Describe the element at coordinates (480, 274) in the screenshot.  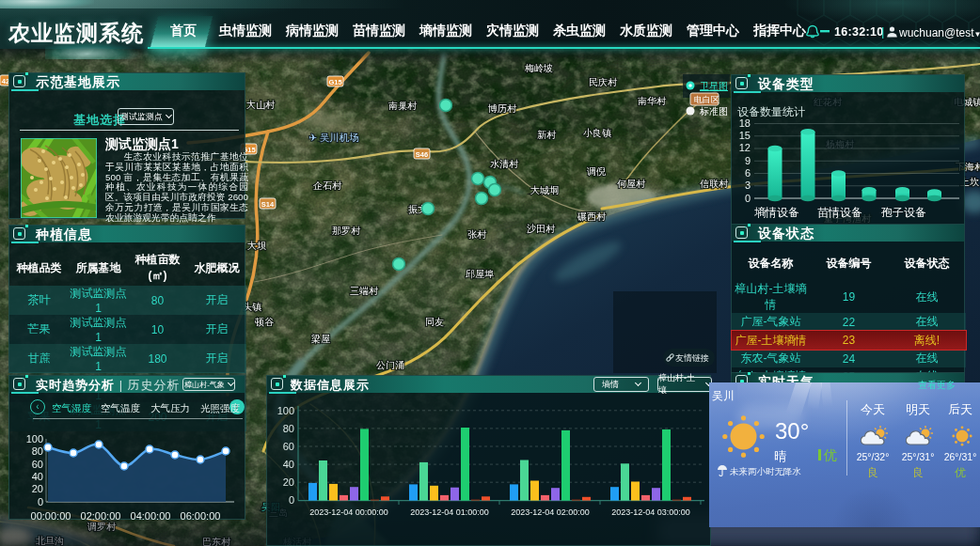
I see `svg-text: 邱屋埠` at that location.